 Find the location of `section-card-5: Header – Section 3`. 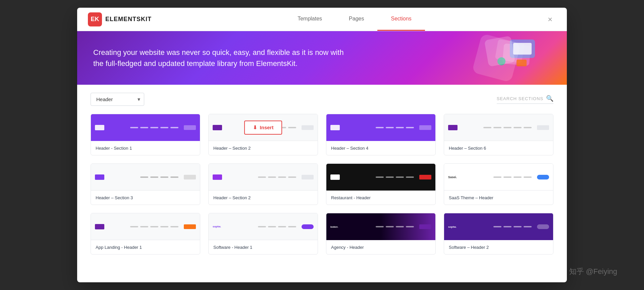

section-card-5: Header – Section 3 is located at coordinates (146, 184).